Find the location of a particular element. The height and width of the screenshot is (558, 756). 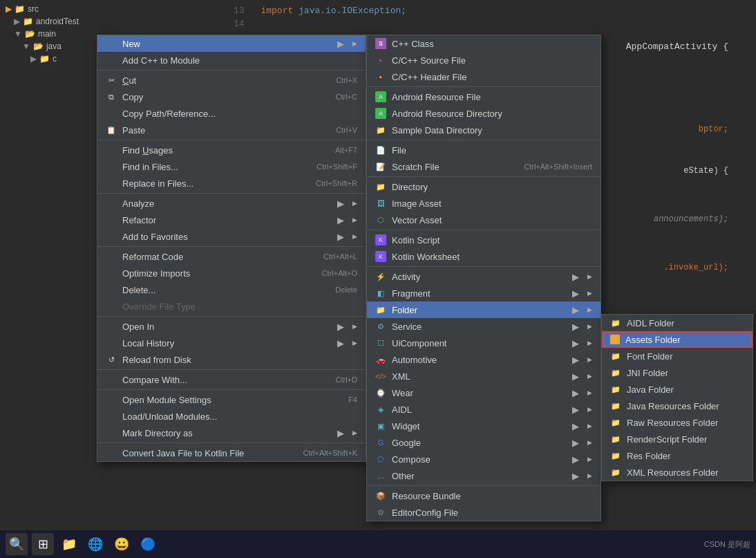

menu-item-xml-resources-folder: 📁 XML Resources Folder is located at coordinates (677, 472).